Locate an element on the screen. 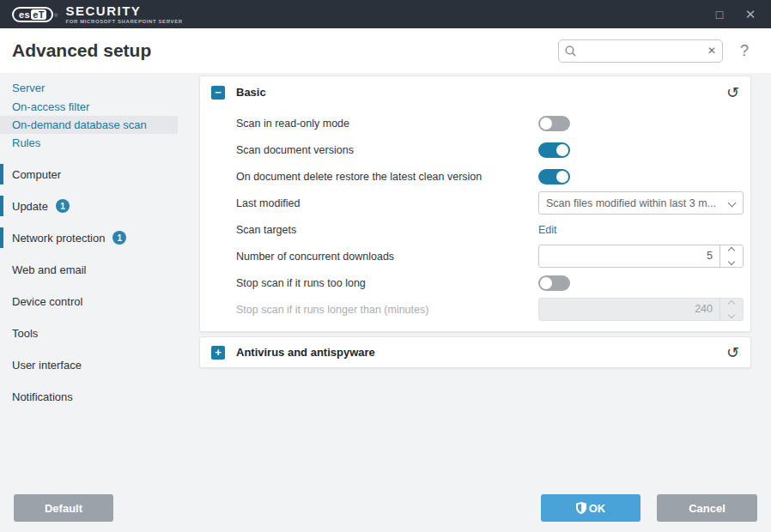 This screenshot has height=532, width=771. eset-logo: es eT is located at coordinates (33, 15).